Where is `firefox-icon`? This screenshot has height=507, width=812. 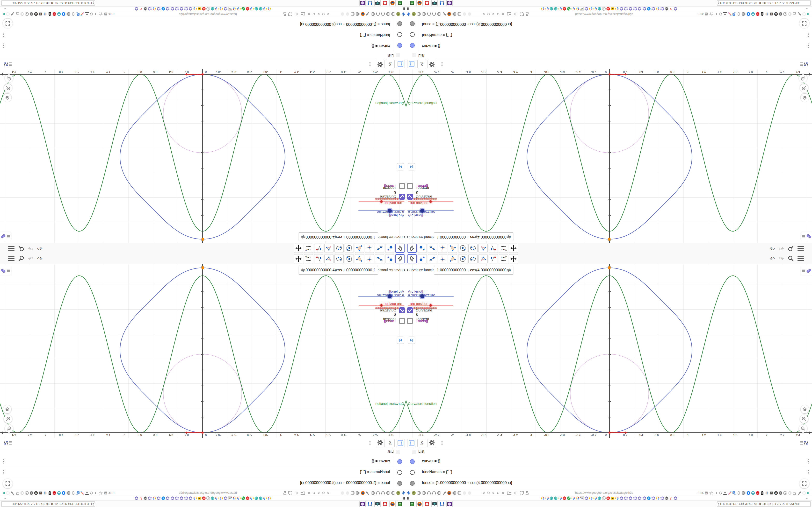
firefox-icon is located at coordinates (449, 493).